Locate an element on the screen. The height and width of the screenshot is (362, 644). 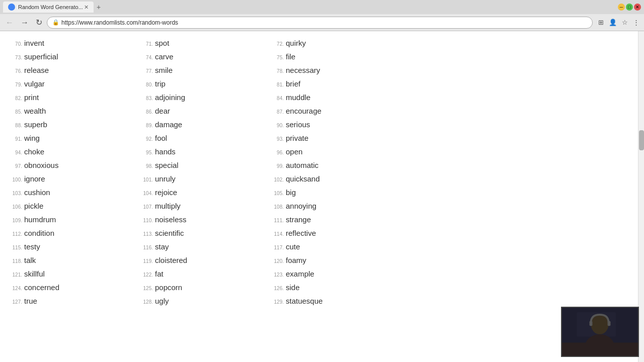
word-number: 107. is located at coordinates (147, 207).